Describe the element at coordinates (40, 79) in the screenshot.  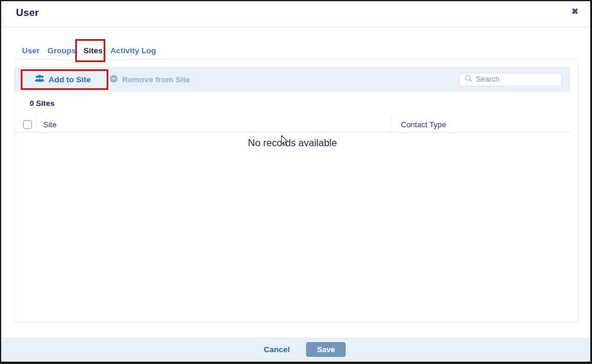
I see `users-icon` at that location.